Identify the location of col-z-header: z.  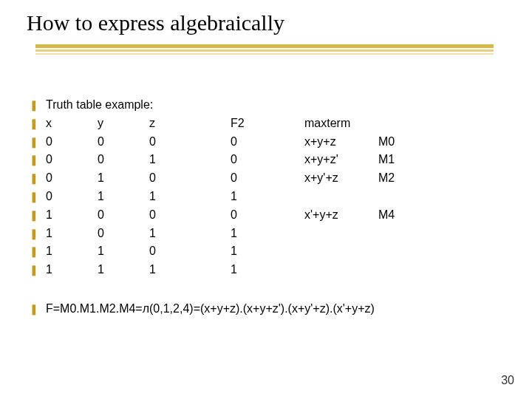
(190, 124).